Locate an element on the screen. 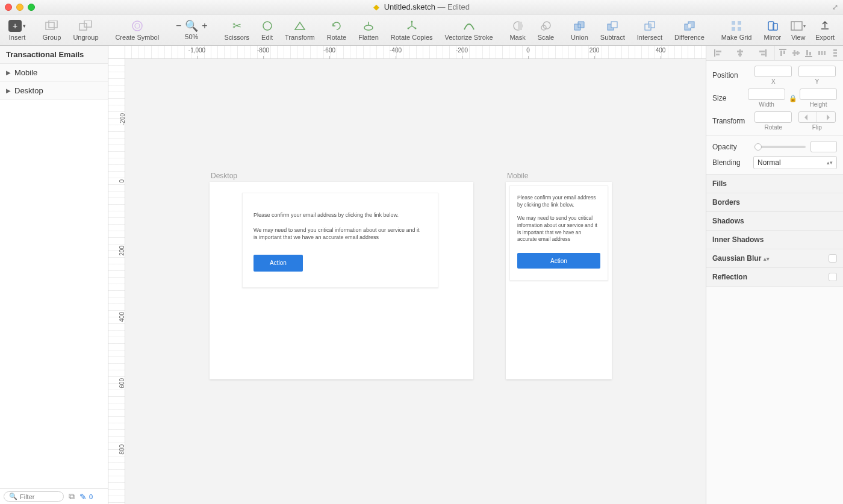 This screenshot has height=504, width=843. flip-horizontal-button is located at coordinates (808, 117).